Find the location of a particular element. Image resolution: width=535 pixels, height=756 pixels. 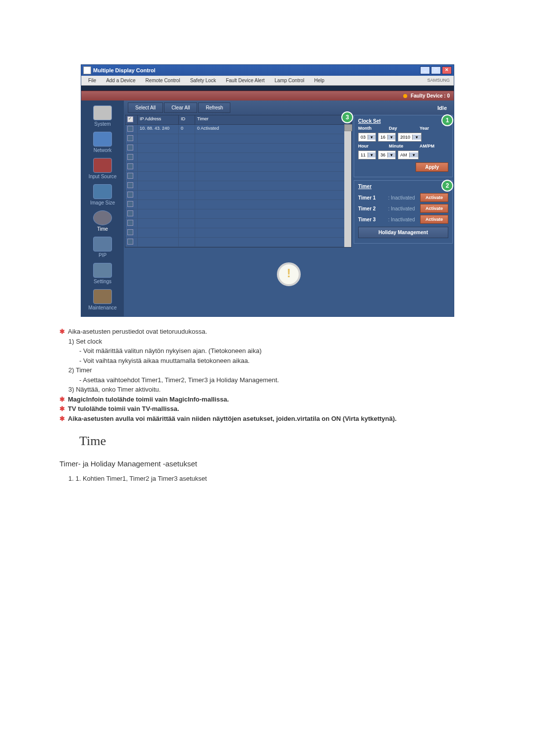

sidebar-item-input-source: Input Source is located at coordinates (103, 169).